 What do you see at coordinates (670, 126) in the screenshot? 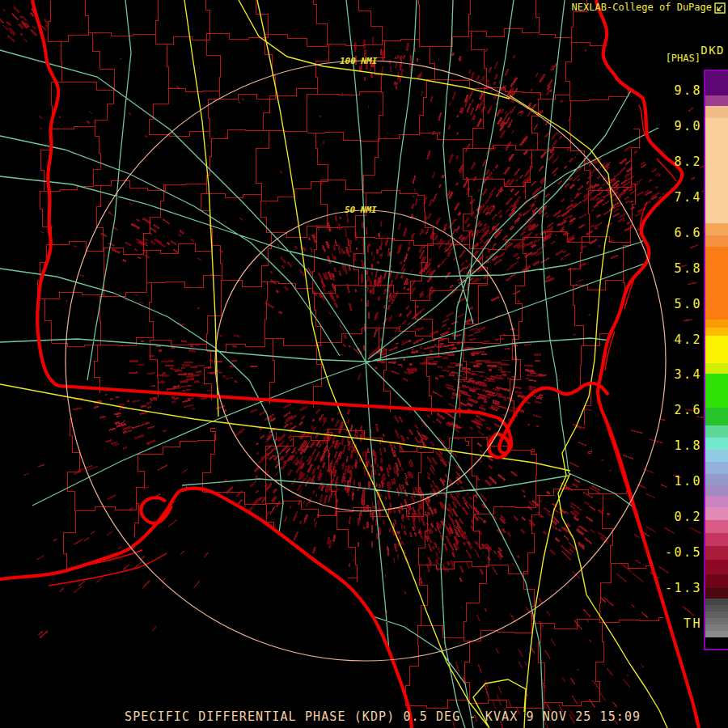
I see `scale-label: 9.0` at bounding box center [670, 126].